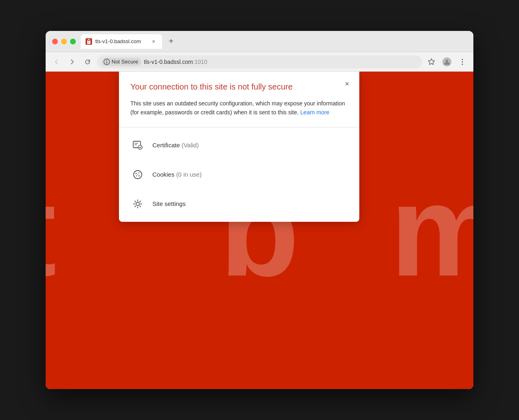 The width and height of the screenshot is (519, 420). I want to click on more-icon, so click(462, 62).